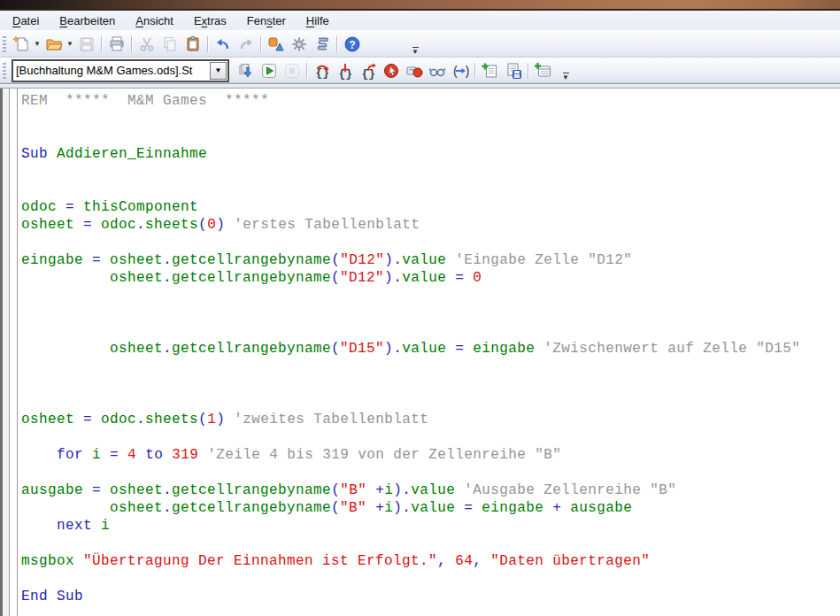 This screenshot has width=840, height=616. Describe the element at coordinates (218, 71) in the screenshot. I see `combobox-dropdown-button: ▼` at that location.